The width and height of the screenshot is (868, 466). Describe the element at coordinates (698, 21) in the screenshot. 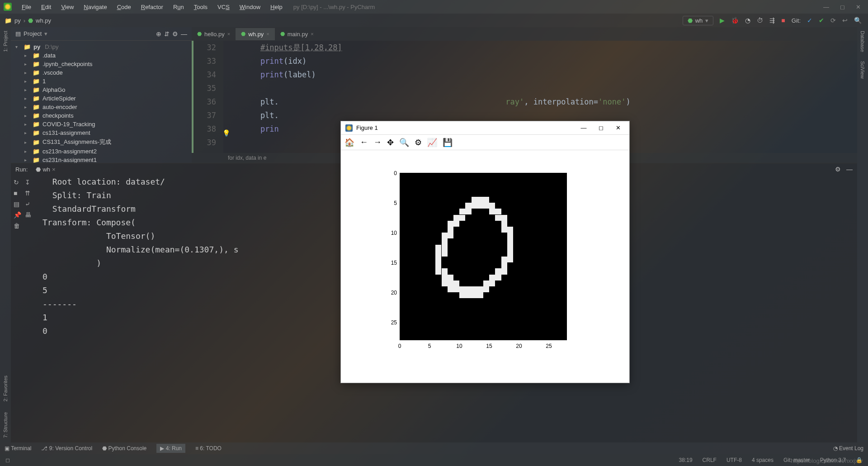

I see `run-configuration-selector: ⬣ wh ▾` at that location.